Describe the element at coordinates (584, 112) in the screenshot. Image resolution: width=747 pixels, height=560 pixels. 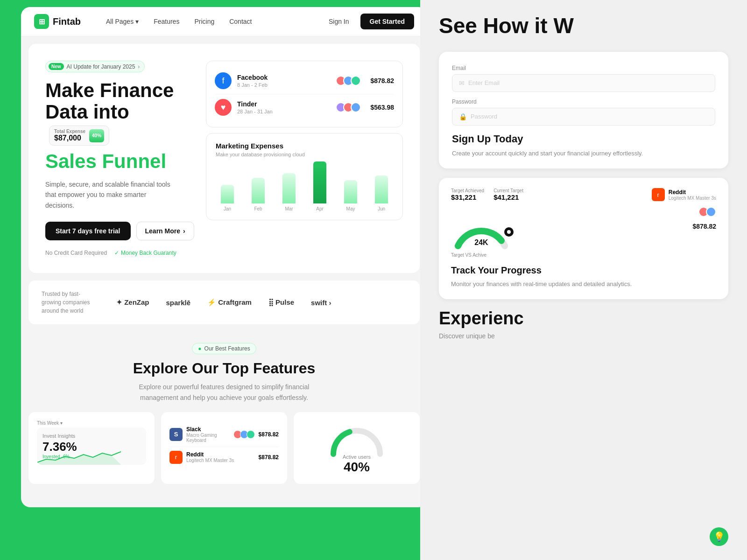
I see `password-group: Password 🔒 Password` at that location.